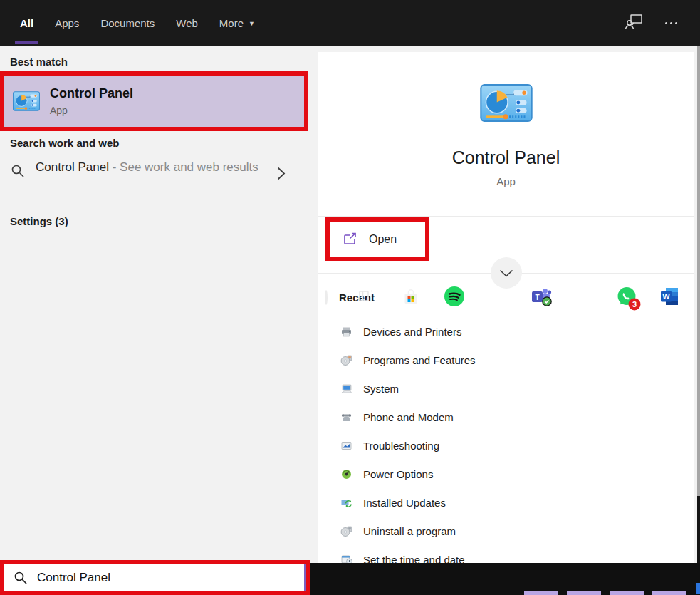 This screenshot has width=700, height=595. Describe the element at coordinates (127, 23) in the screenshot. I see `tab-documents: Documents` at that location.